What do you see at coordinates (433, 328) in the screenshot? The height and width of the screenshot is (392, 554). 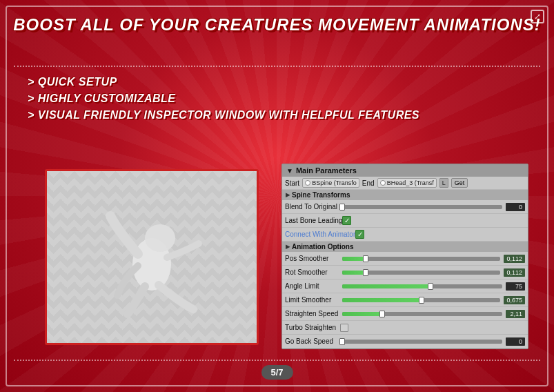 I see `turbo-straighten-content` at bounding box center [433, 328].